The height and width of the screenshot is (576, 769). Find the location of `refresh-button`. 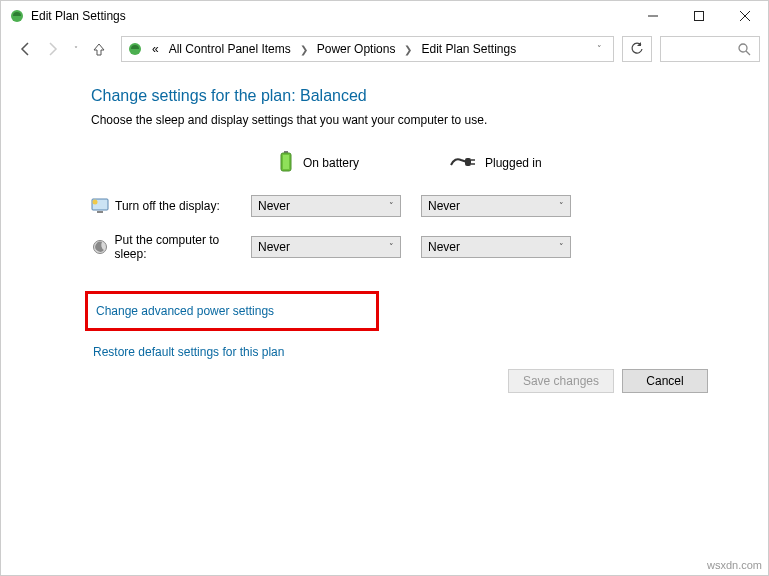

refresh-button is located at coordinates (637, 49).